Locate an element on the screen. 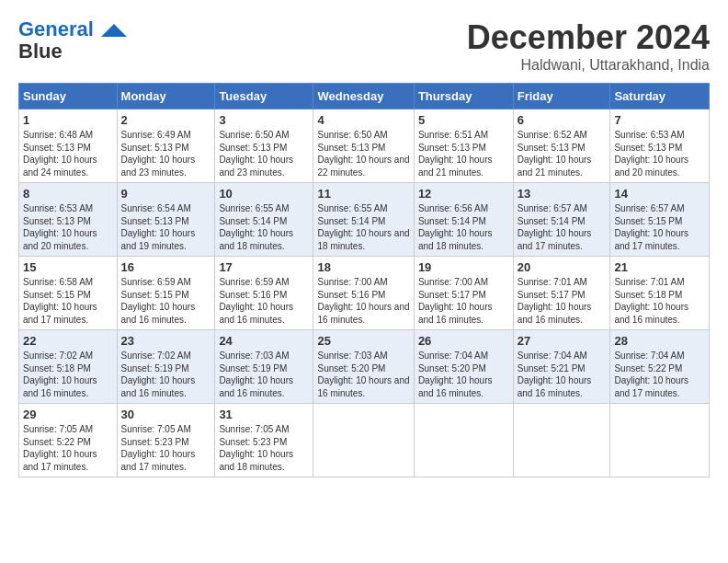 The width and height of the screenshot is (728, 563). day-info: Sunrise: 6:49 AM Sunset: 5:13 PM Dayligh… is located at coordinates (166, 154).